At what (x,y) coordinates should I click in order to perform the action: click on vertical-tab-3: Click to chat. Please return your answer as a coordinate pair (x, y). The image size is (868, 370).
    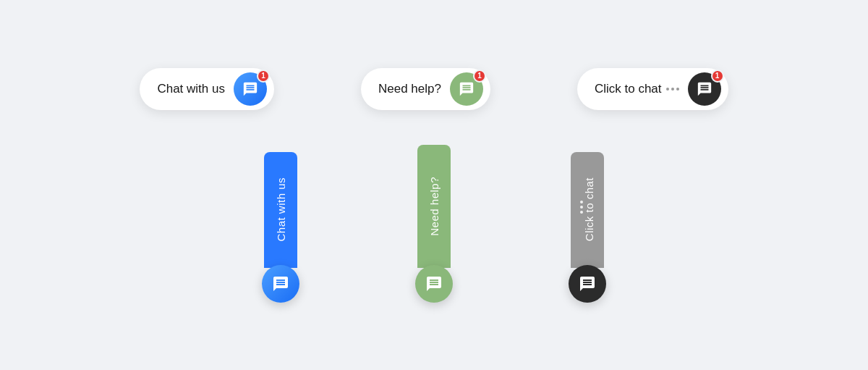
    Looking at the image, I should click on (587, 210).